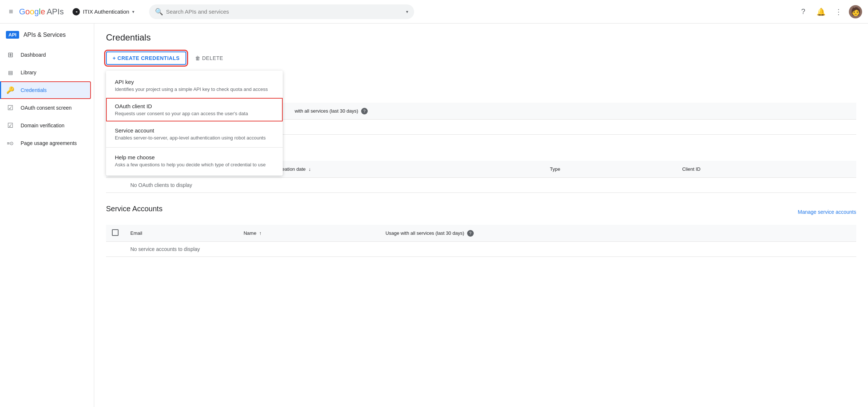 The image size is (868, 407). I want to click on api-keys-usage-header: with all services (last 30 days) ?, so click(572, 111).